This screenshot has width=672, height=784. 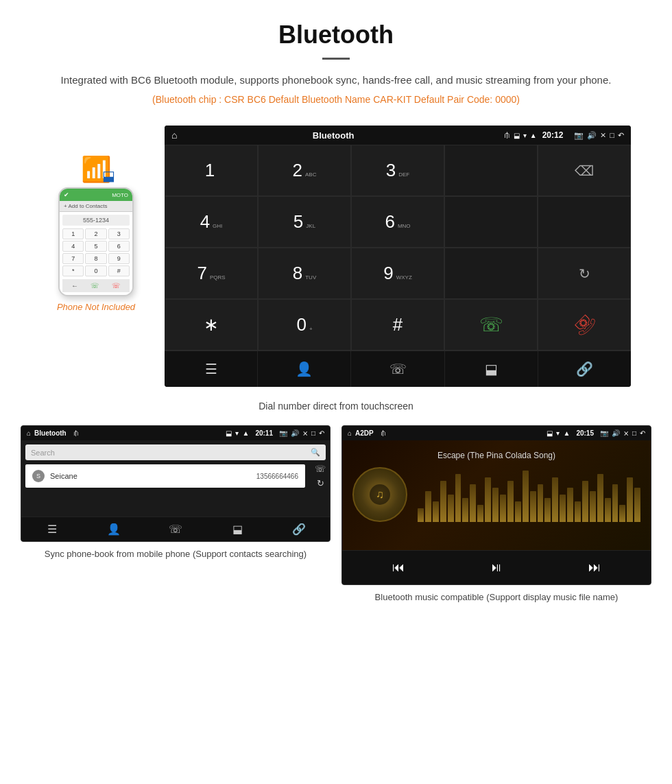 I want to click on dial-call-red: ☏, so click(x=584, y=325).